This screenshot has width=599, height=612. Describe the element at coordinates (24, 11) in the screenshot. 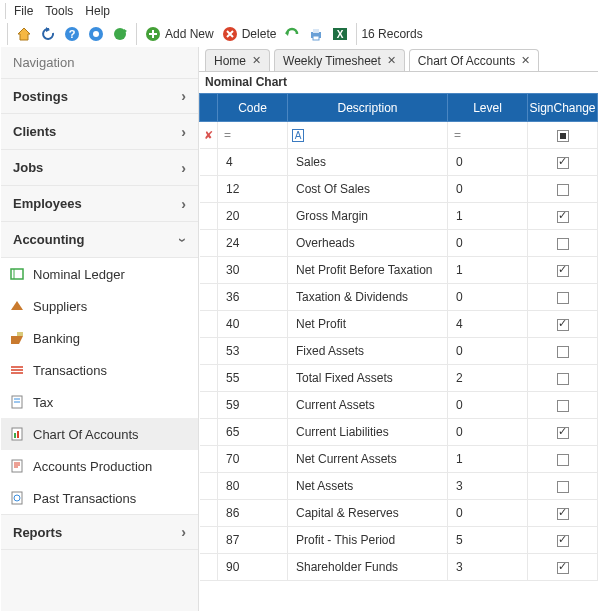

I see `menu-file: File` at that location.